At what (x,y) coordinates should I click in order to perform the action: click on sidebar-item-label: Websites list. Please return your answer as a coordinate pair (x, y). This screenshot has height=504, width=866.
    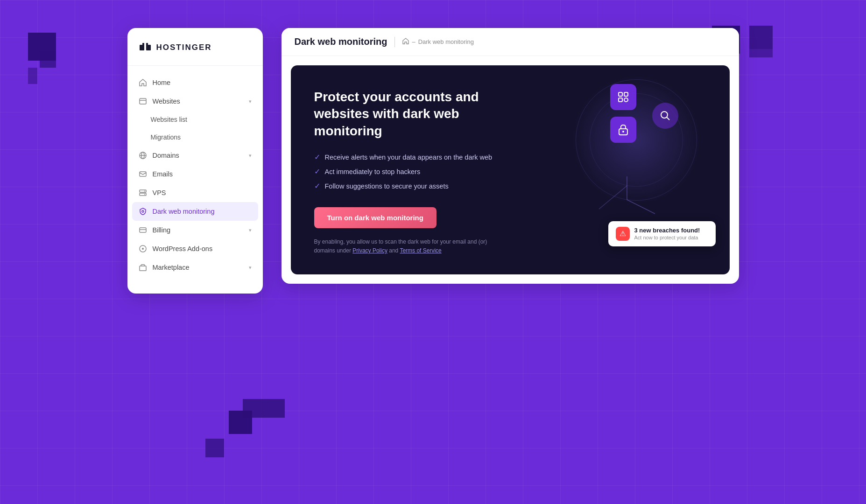
    Looking at the image, I should click on (169, 119).